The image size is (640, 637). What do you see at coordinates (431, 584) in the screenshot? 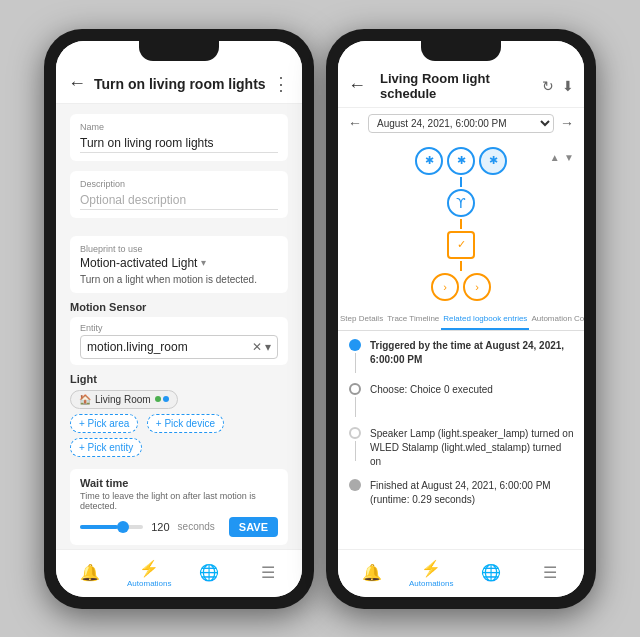
I see `right-nav-automations-label: Automations` at bounding box center [431, 584].